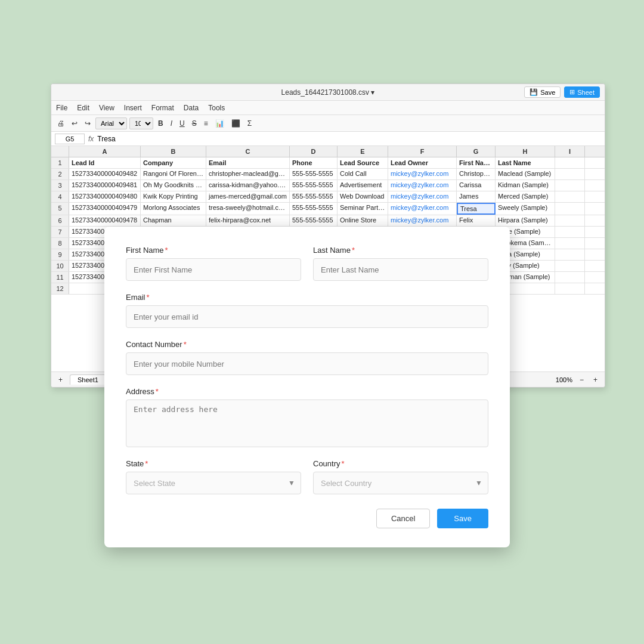 The height and width of the screenshot is (644, 644). What do you see at coordinates (157, 391) in the screenshot?
I see `required-star-5: *` at bounding box center [157, 391].